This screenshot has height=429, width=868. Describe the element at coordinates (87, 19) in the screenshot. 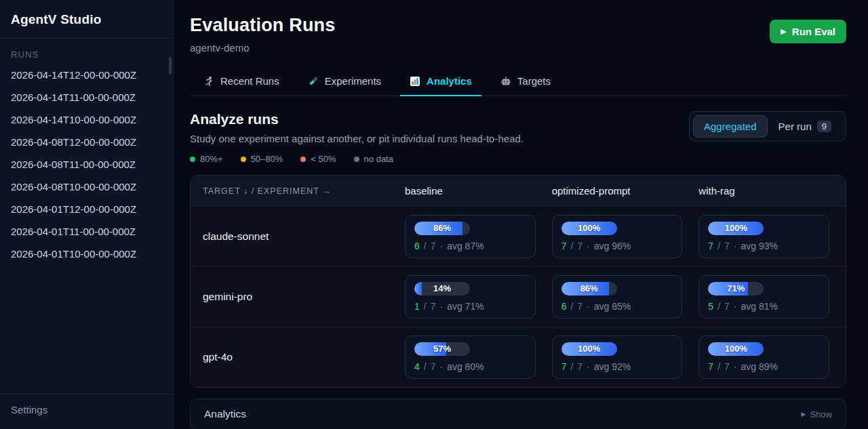

I see `app-title: AgentV Studio` at that location.